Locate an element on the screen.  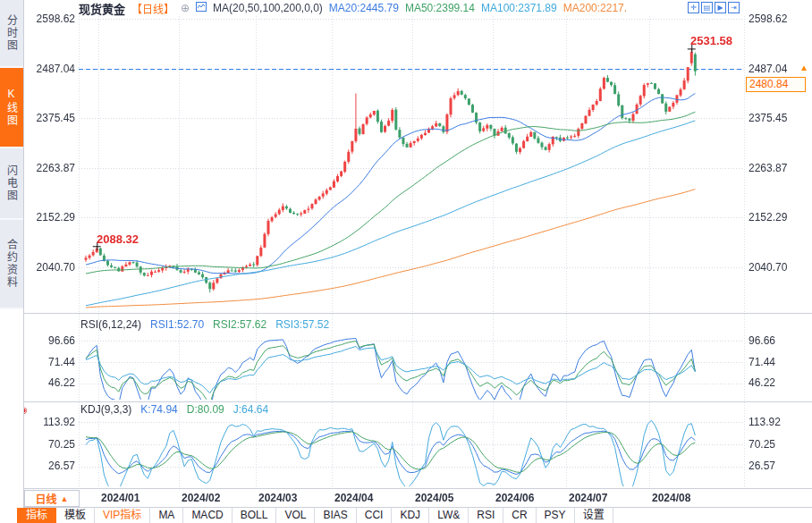
kdj-axis-label-right: 26.57 is located at coordinates (762, 466).